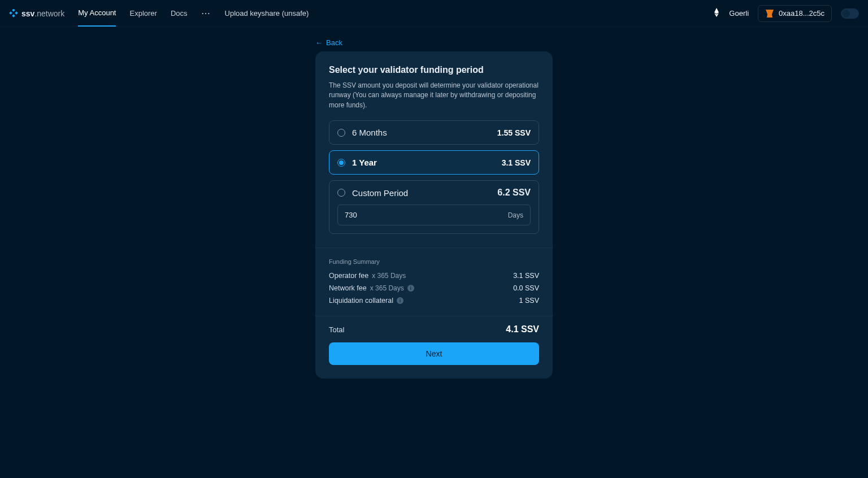 The image size is (868, 478). What do you see at coordinates (379, 215) in the screenshot?
I see `custom-days-input` at bounding box center [379, 215].